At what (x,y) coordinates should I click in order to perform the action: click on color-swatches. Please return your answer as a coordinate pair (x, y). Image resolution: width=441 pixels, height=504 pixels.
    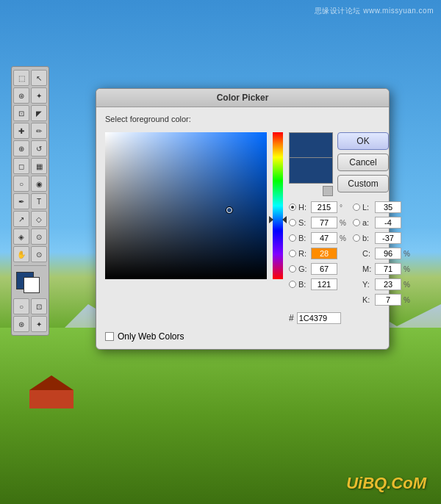
    Looking at the image, I should click on (30, 283).